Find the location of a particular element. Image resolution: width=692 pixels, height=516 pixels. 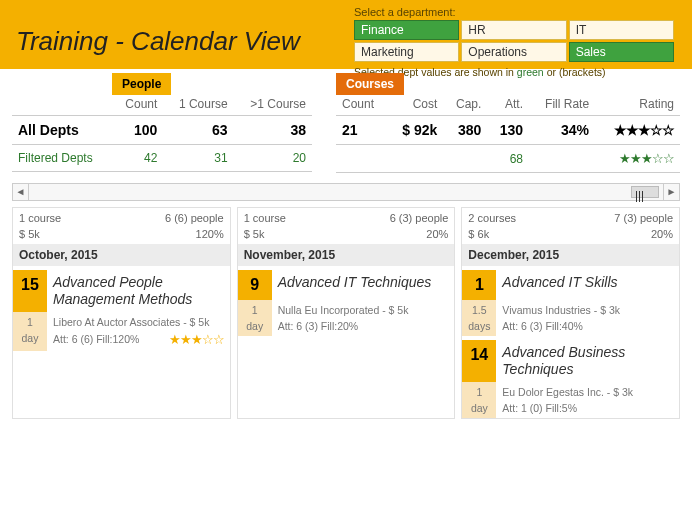

panel-courses: Courses Count Cost Cap. Att. Fill Rate R… is located at coordinates (508, 122).